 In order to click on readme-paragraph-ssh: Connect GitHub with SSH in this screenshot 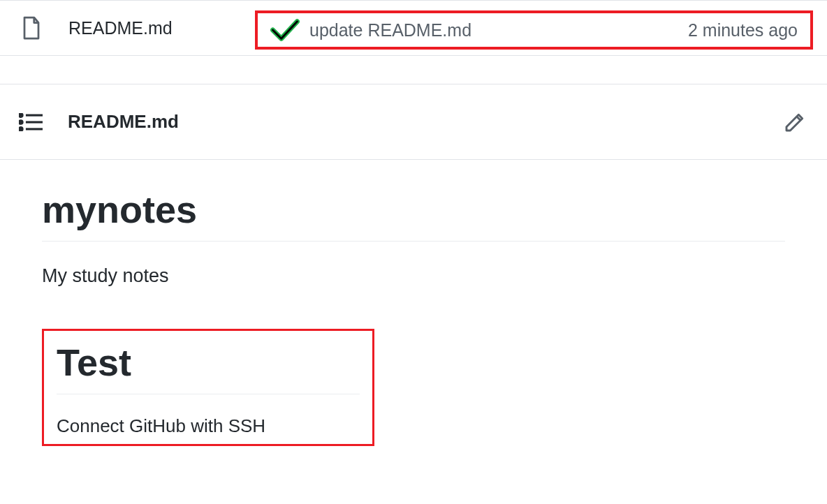, I will do `click(208, 426)`.